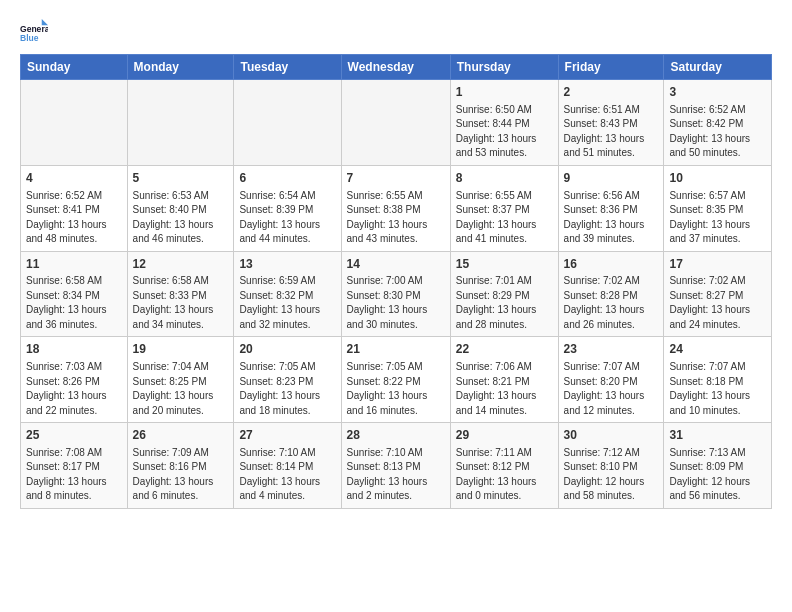 The width and height of the screenshot is (792, 612). Describe the element at coordinates (287, 178) in the screenshot. I see `day-number: 6` at that location.